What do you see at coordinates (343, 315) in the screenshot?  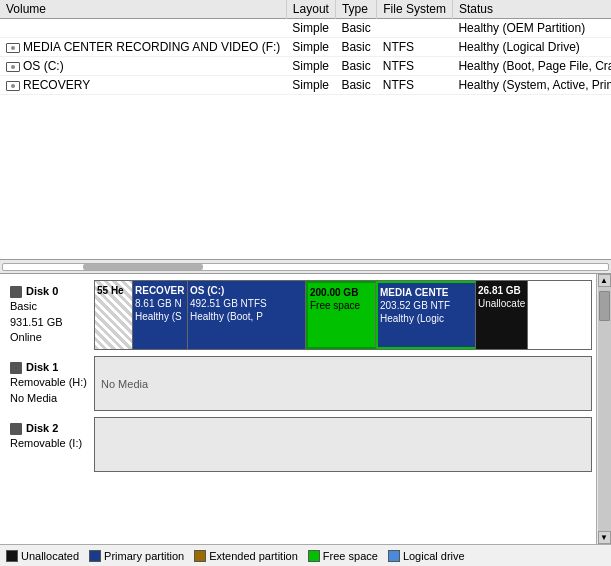 I see `disk-partitions-0: 55 HeRECOVER'8.61 GB NHealthy (SOS (C:)4…` at bounding box center [343, 315].